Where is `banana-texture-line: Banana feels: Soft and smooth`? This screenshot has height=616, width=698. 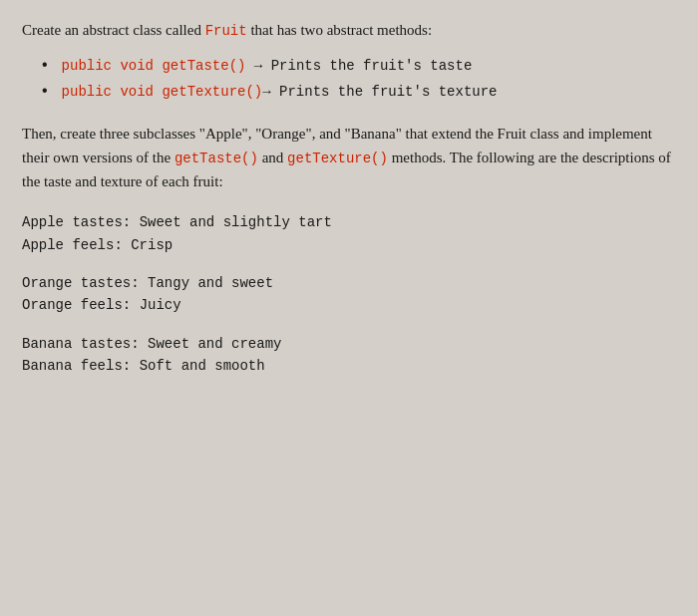 banana-texture-line: Banana feels: Soft and smooth is located at coordinates (349, 366).